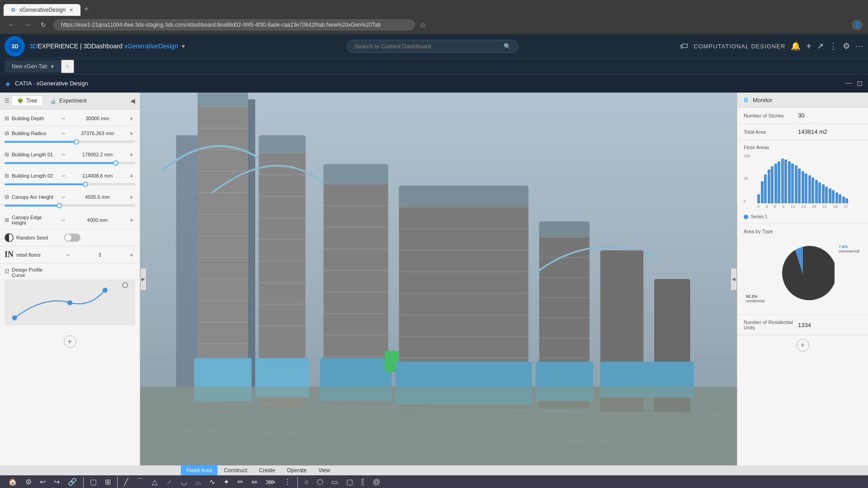 This screenshot has height=488, width=868. Describe the element at coordinates (32, 101) in the screenshot. I see `tree-label: Tree` at that location.